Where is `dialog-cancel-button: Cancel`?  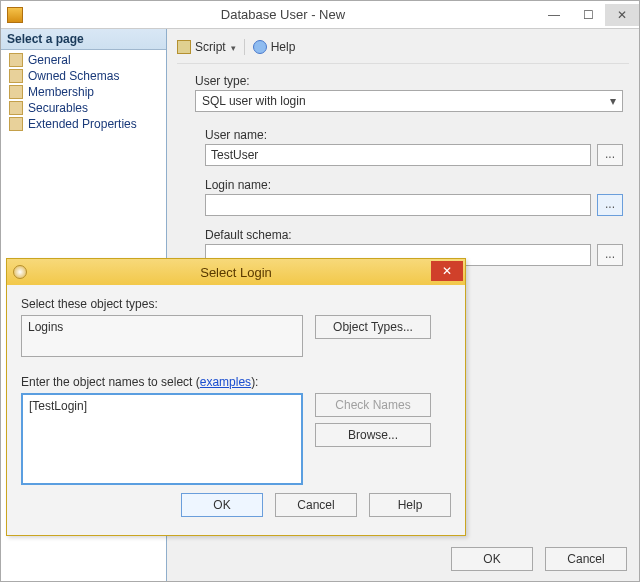 dialog-cancel-button: Cancel is located at coordinates (316, 505).